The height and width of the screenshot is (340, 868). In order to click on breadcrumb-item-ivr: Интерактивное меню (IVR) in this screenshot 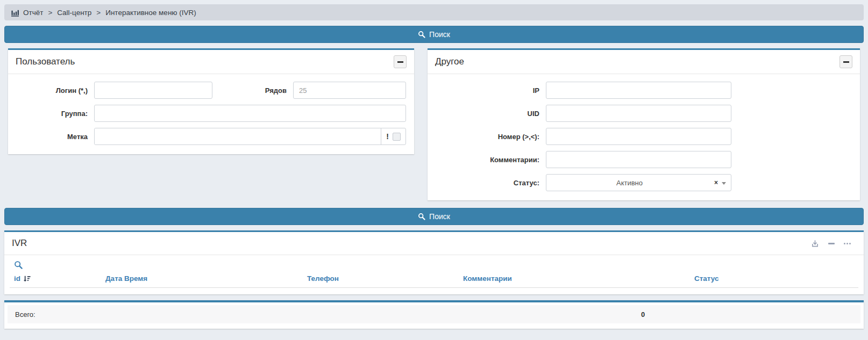, I will do `click(151, 13)`.